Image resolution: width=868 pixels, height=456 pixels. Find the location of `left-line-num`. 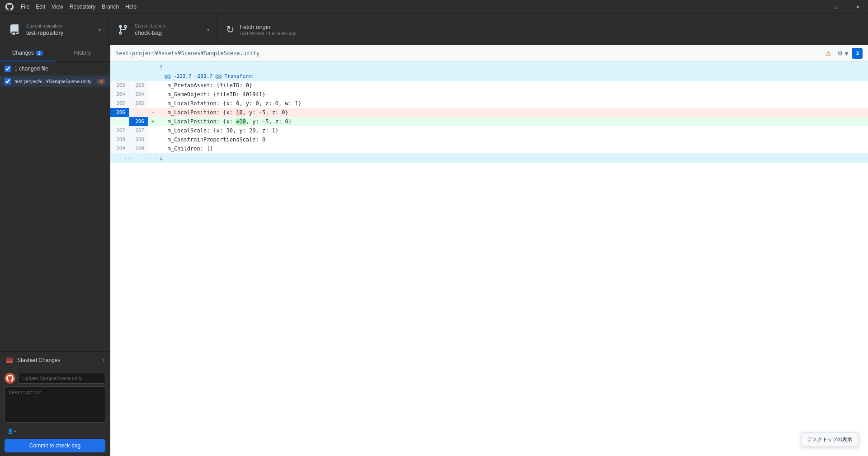

left-line-num is located at coordinates (120, 122).